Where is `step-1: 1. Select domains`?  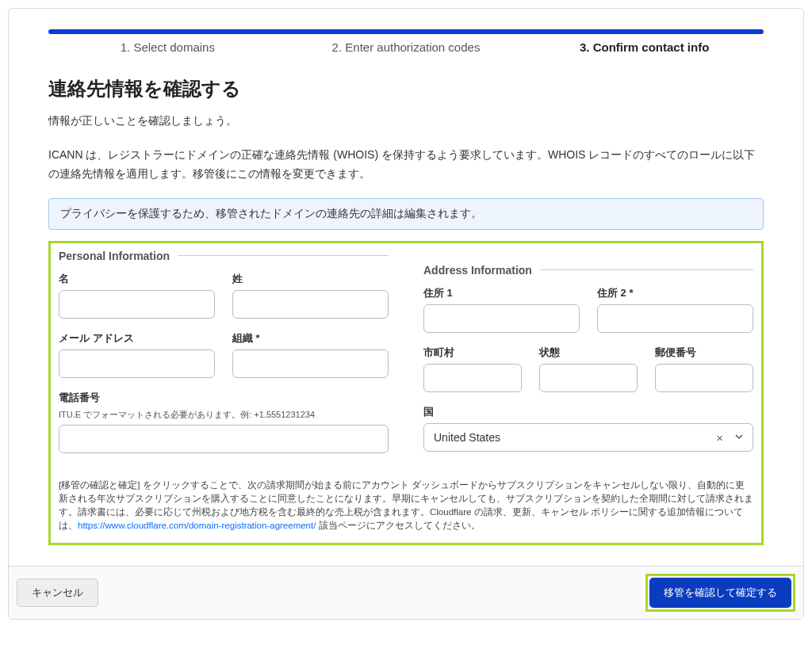
step-1: 1. Select domains is located at coordinates (168, 48).